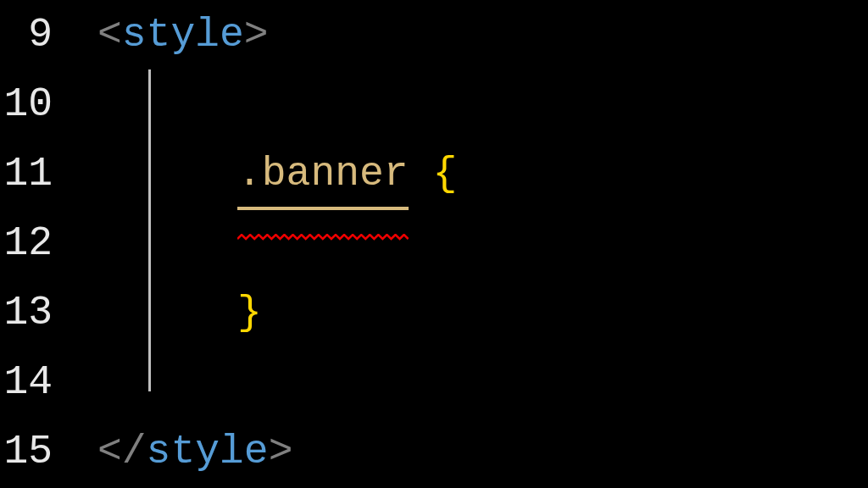 This screenshot has height=488, width=868. Describe the element at coordinates (26, 174) in the screenshot. I see `line-number: 11` at that location.